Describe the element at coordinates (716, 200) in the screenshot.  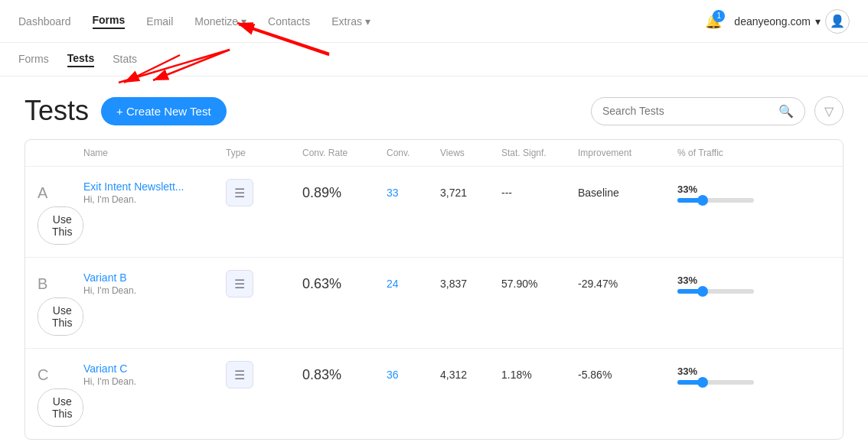
I see `row-traffic-bar-a` at that location.